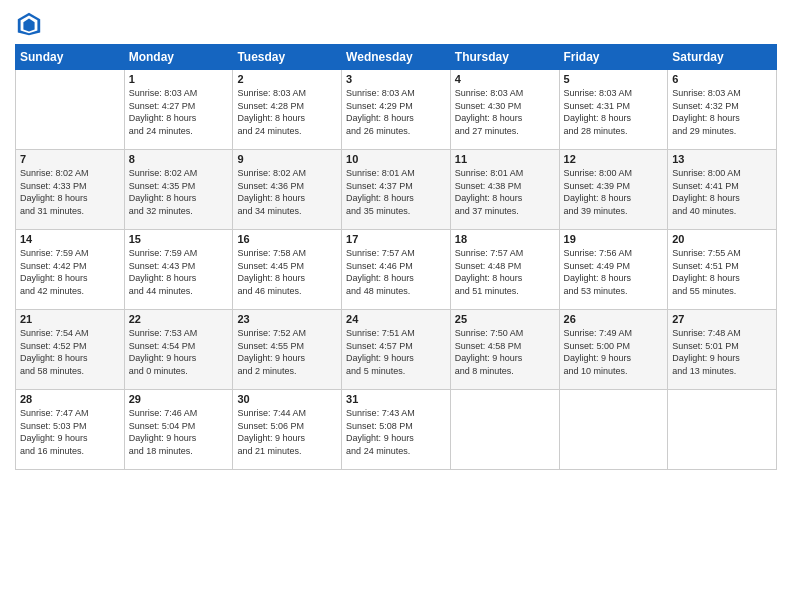 The width and height of the screenshot is (792, 612). What do you see at coordinates (70, 58) in the screenshot?
I see `header-day: Sunday` at bounding box center [70, 58].